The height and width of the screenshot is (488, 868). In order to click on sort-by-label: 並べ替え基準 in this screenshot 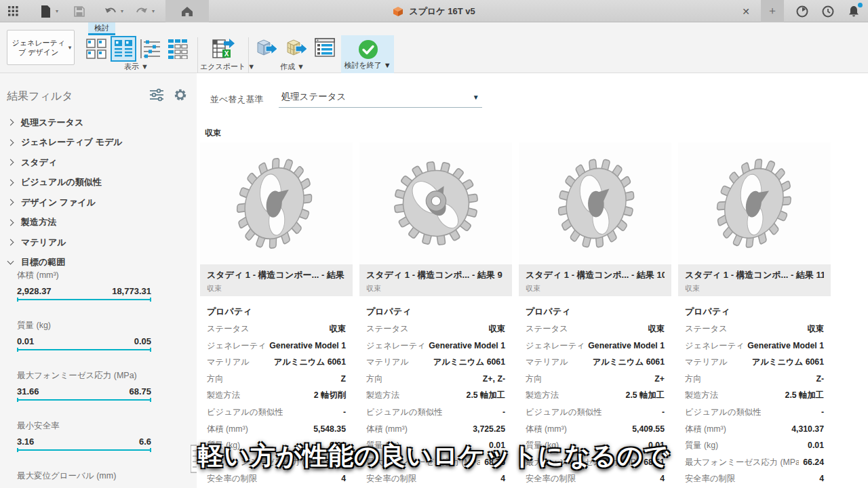, I will do `click(237, 100)`.